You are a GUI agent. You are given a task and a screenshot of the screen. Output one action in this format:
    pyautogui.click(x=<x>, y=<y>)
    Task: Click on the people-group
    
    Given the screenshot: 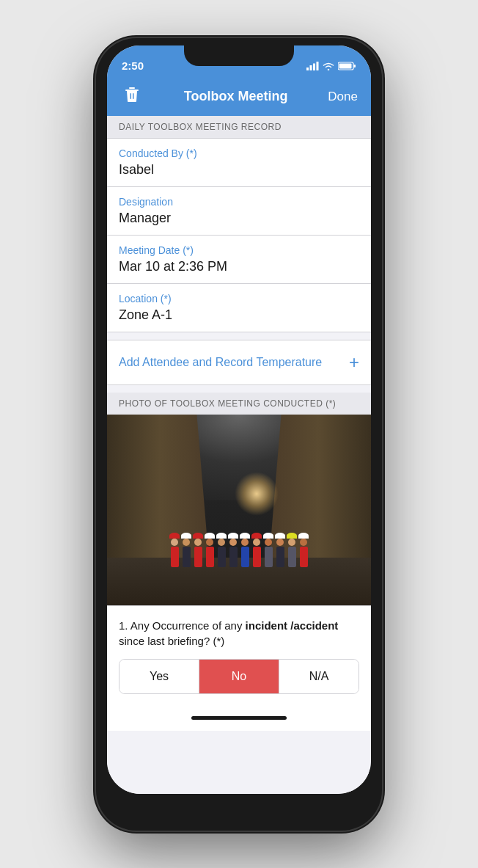 What is the action you would take?
    pyautogui.click(x=239, y=550)
    